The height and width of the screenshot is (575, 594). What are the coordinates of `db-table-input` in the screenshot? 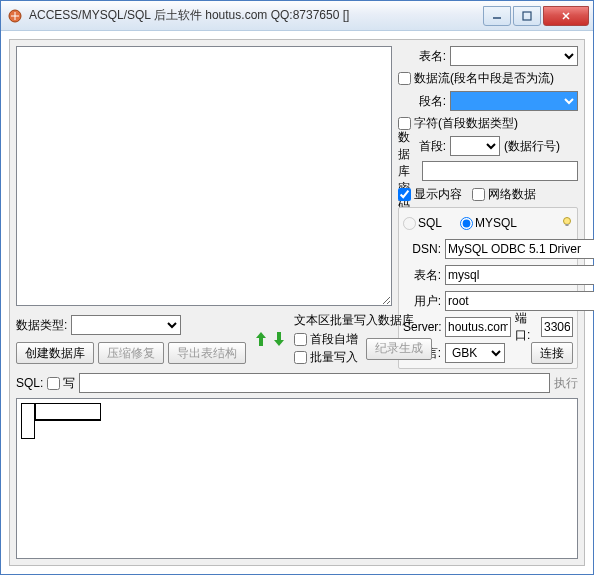 It's located at (520, 275).